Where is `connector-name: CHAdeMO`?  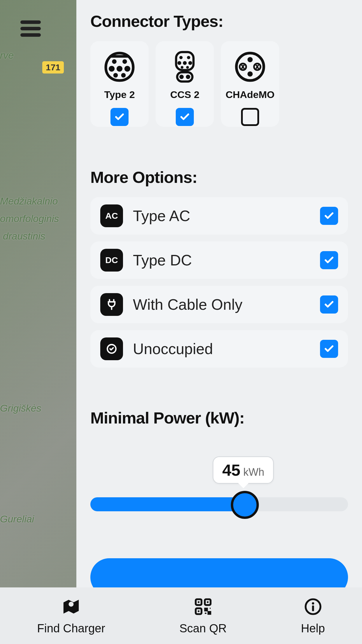
connector-name: CHAdeMO is located at coordinates (250, 94).